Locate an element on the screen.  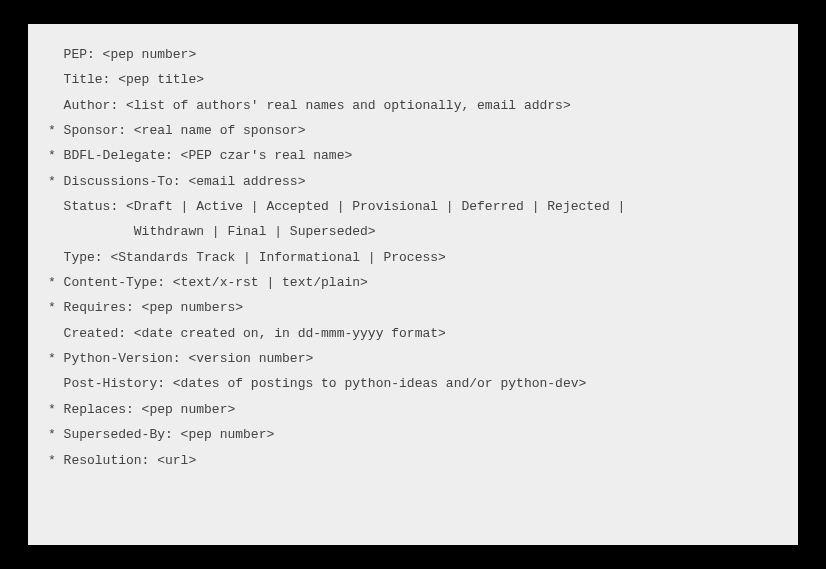
code-line: * Discussions-To: <email address> is located at coordinates (413, 182).